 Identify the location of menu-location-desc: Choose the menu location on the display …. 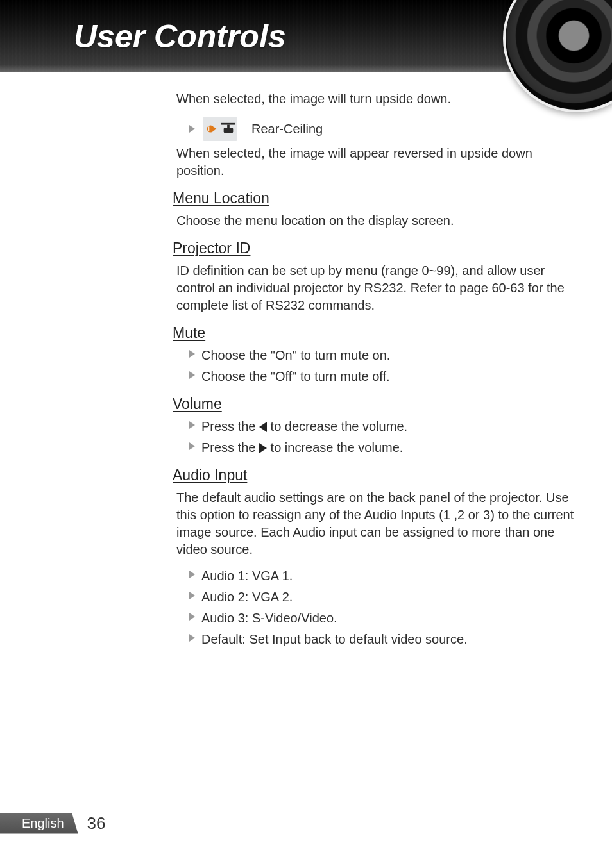
(375, 221).